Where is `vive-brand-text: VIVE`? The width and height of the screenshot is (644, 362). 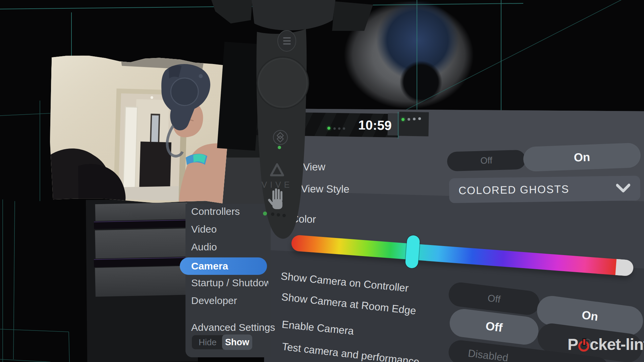
vive-brand-text: VIVE is located at coordinates (277, 185).